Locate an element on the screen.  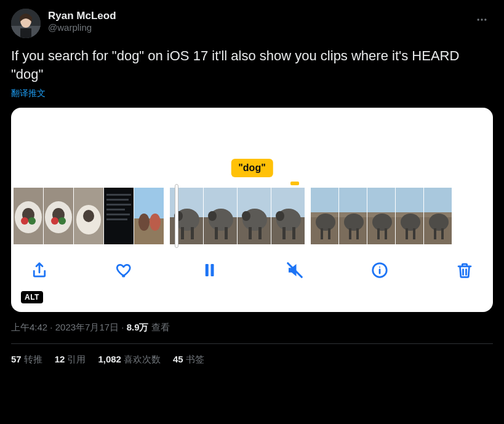
stat-label: 喜欢次数 is located at coordinates (142, 359).